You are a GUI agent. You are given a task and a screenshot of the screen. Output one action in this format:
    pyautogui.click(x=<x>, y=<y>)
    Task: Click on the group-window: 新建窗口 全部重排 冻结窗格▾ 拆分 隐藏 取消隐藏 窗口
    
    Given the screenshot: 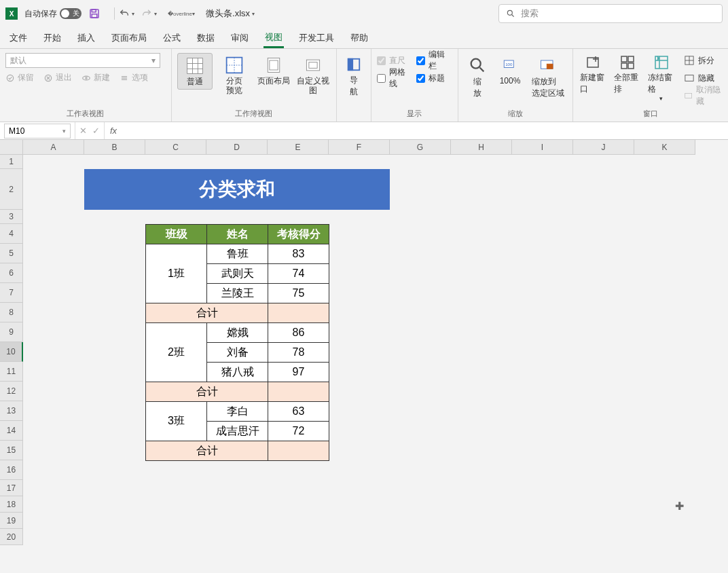 What is the action you would take?
    pyautogui.click(x=651, y=86)
    